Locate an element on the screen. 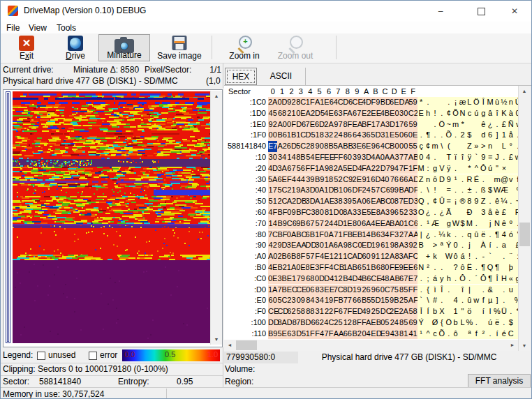  ascii-char: Ð is located at coordinates (469, 213).